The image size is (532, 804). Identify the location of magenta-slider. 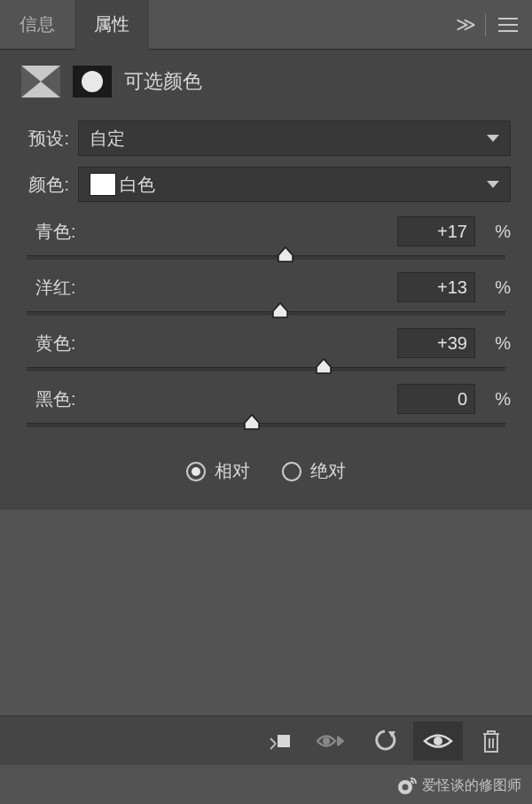
(266, 314).